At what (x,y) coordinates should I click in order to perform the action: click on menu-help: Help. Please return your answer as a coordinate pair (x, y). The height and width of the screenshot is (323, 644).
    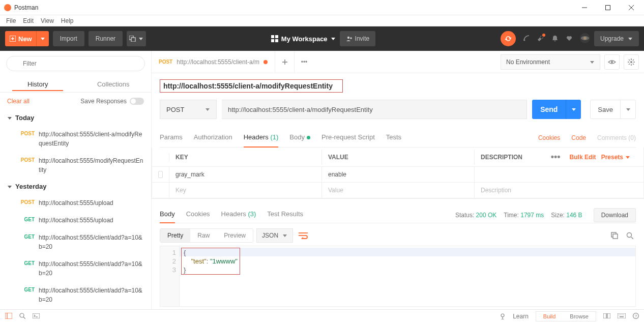
    Looking at the image, I should click on (67, 21).